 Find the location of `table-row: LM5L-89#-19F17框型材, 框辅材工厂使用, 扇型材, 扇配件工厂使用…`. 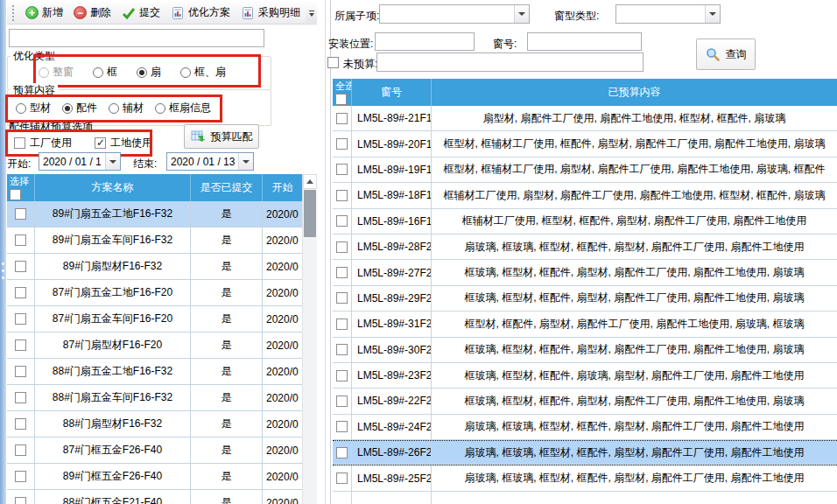

table-row: LM5L-89#-19F17框型材, 框辅材工厂使用, 扇型材, 扇配件工厂使用… is located at coordinates (585, 170).